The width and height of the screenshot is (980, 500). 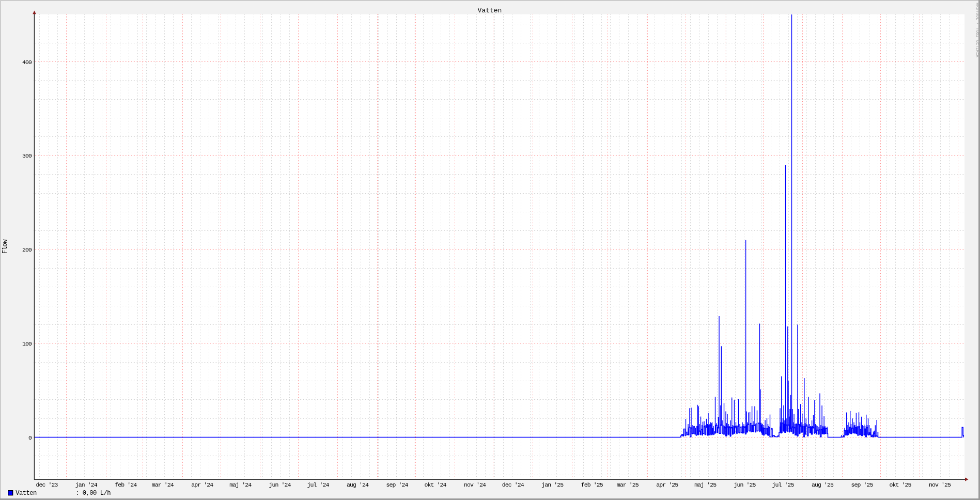 I want to click on svg-text: Flow, so click(x=5, y=246).